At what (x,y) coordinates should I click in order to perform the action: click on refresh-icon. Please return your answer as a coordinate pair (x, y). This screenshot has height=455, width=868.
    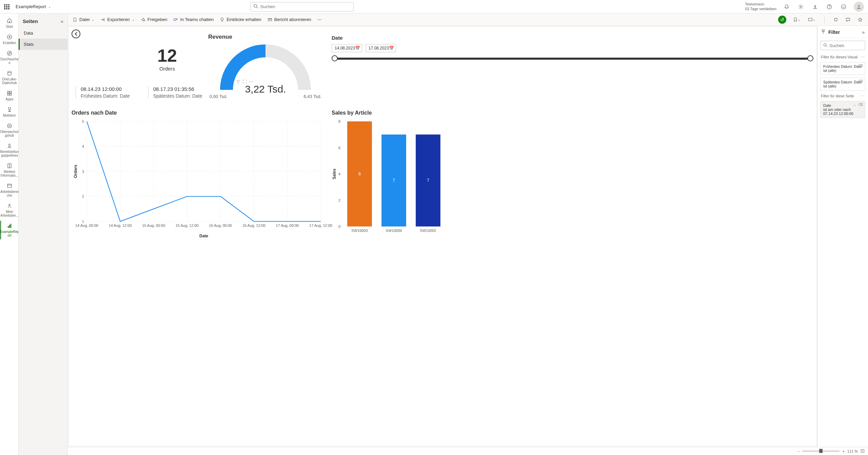
    Looking at the image, I should click on (836, 20).